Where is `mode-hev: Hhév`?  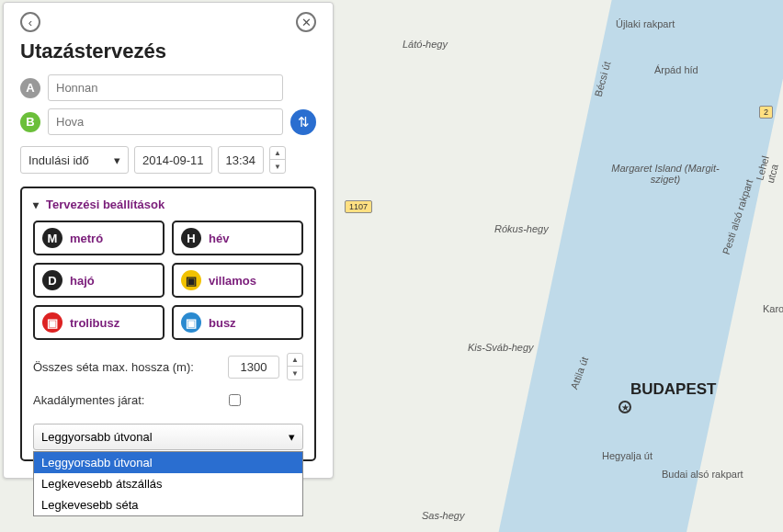
mode-hev: Hhév is located at coordinates (237, 238).